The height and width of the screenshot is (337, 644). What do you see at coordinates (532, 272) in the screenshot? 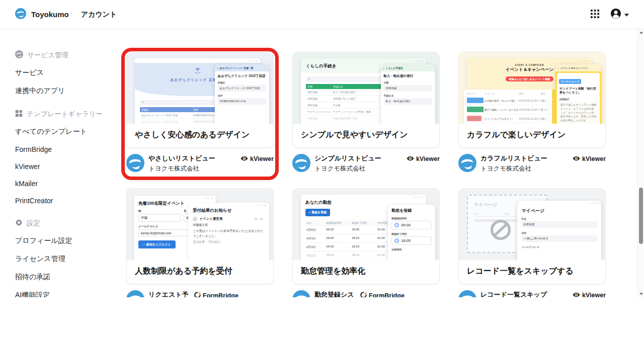
I see `template-title: レコード一覧をスキップする` at bounding box center [532, 272].